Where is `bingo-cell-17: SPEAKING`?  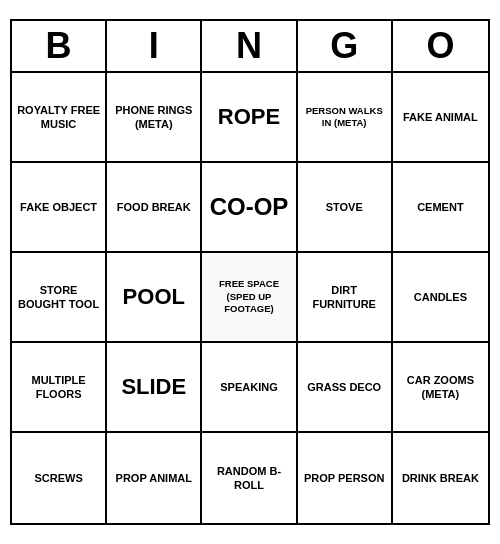 bingo-cell-17: SPEAKING is located at coordinates (250, 388).